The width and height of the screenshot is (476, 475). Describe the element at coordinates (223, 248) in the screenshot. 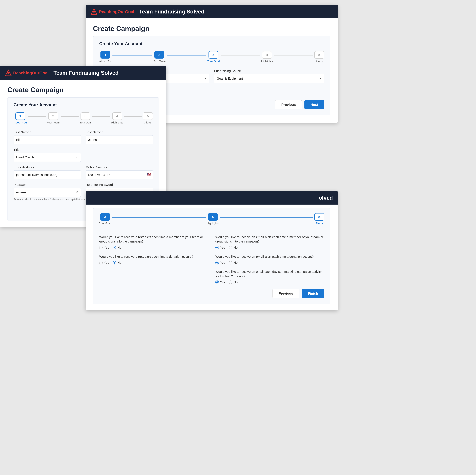

I see `q1-right-yes-label: Yes` at that location.